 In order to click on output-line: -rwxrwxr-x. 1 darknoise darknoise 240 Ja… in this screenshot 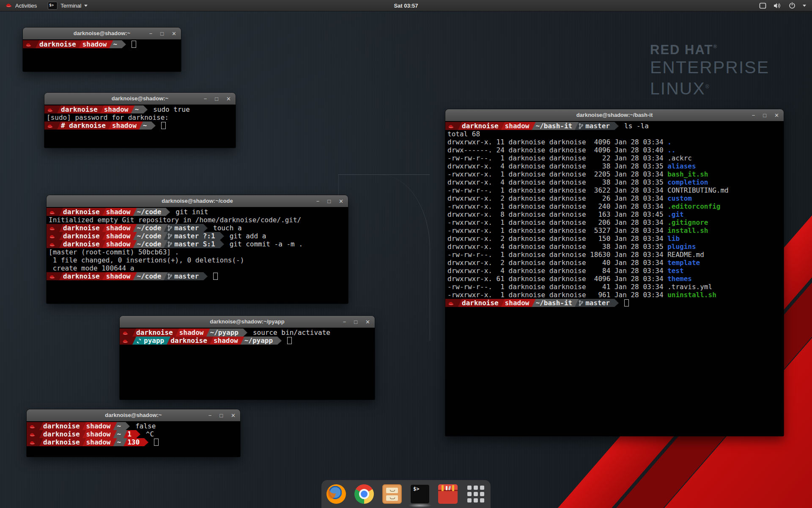, I will do `click(614, 207)`.